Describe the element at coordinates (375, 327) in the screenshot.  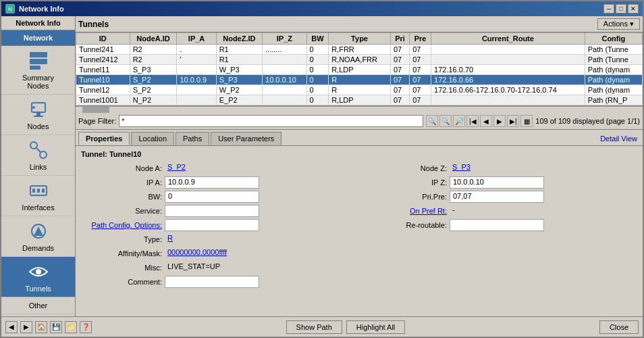
I see `highlight-all-button: Highlight All` at that location.